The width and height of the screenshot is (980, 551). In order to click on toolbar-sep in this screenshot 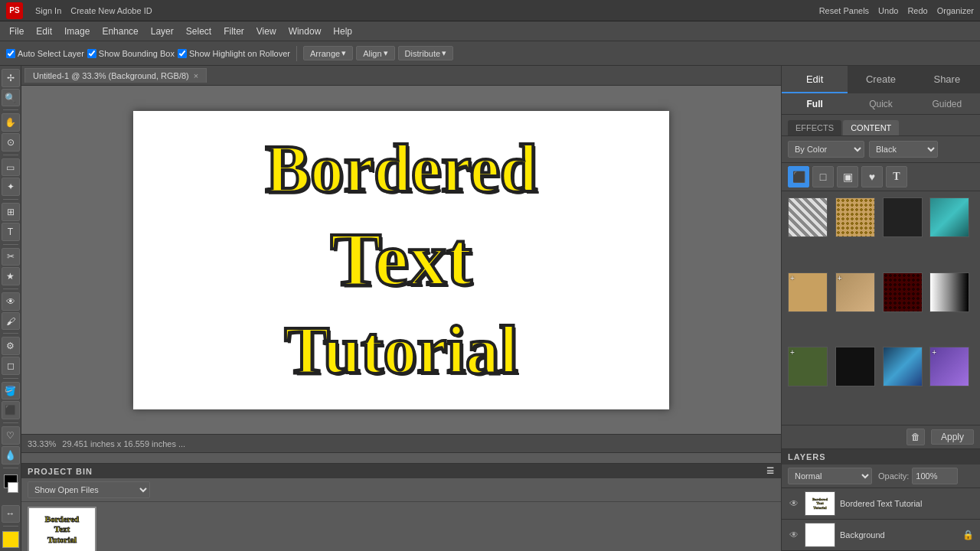, I will do `click(297, 54)`.